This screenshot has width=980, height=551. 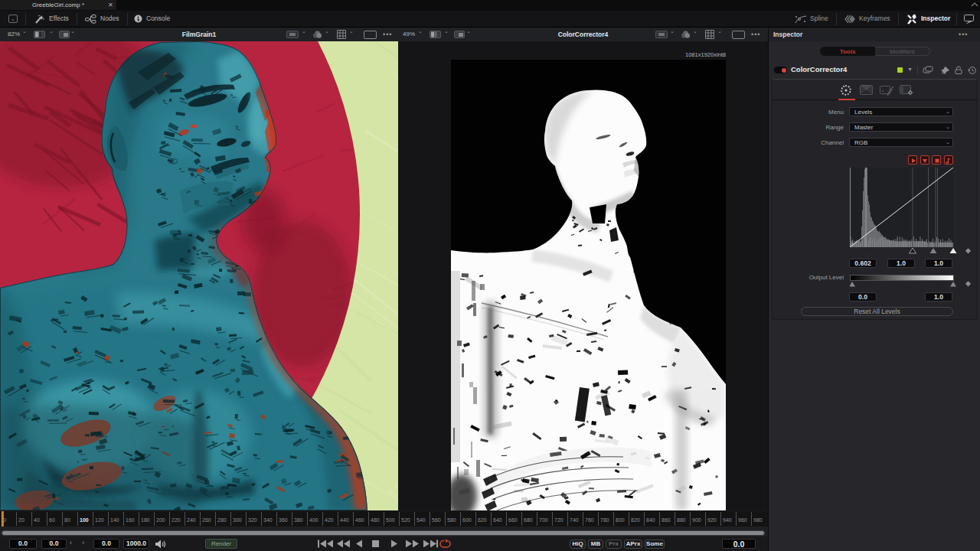 What do you see at coordinates (421, 520) in the screenshot?
I see `svg-text: 540` at bounding box center [421, 520].